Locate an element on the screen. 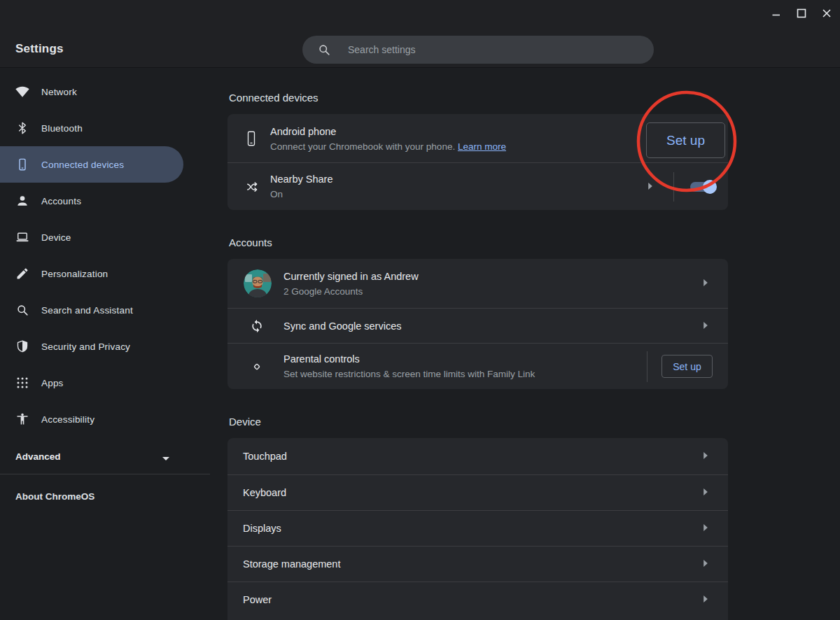 The height and width of the screenshot is (620, 840). connected-devices-card: Android phone Connect your Chromebook wi… is located at coordinates (477, 162).